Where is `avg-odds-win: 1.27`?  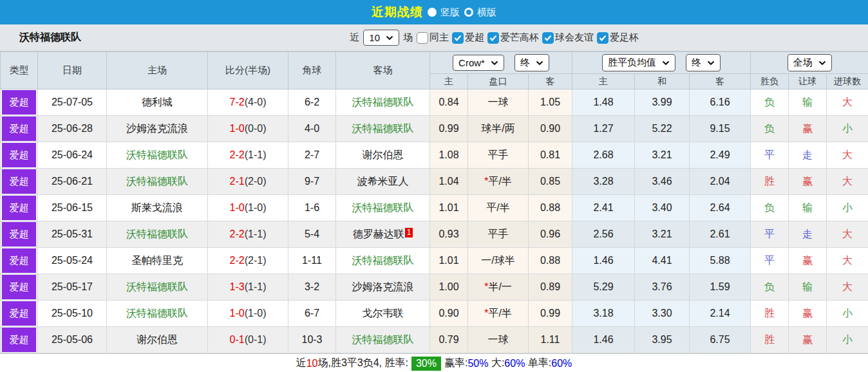 avg-odds-win: 1.27 is located at coordinates (604, 129).